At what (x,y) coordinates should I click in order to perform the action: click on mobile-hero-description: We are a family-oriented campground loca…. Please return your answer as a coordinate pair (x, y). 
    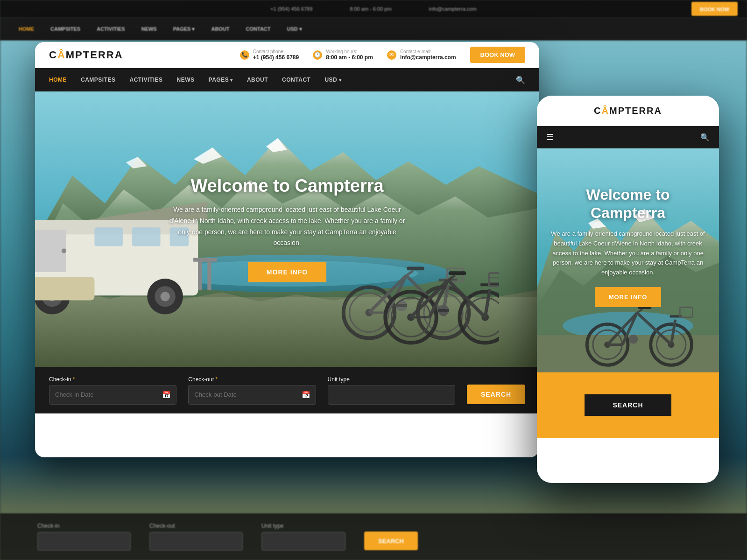
    Looking at the image, I should click on (628, 253).